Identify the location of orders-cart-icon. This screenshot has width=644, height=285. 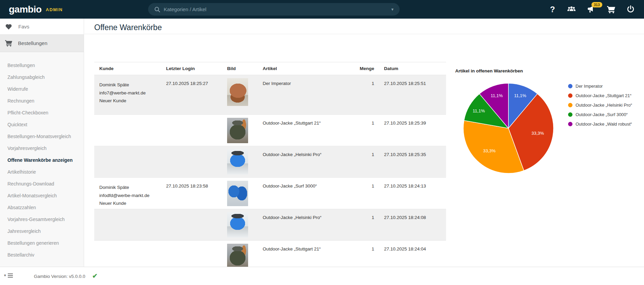
(611, 9).